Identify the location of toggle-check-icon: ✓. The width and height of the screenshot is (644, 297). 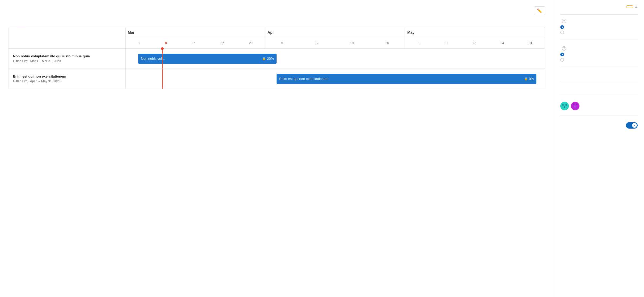
(634, 125).